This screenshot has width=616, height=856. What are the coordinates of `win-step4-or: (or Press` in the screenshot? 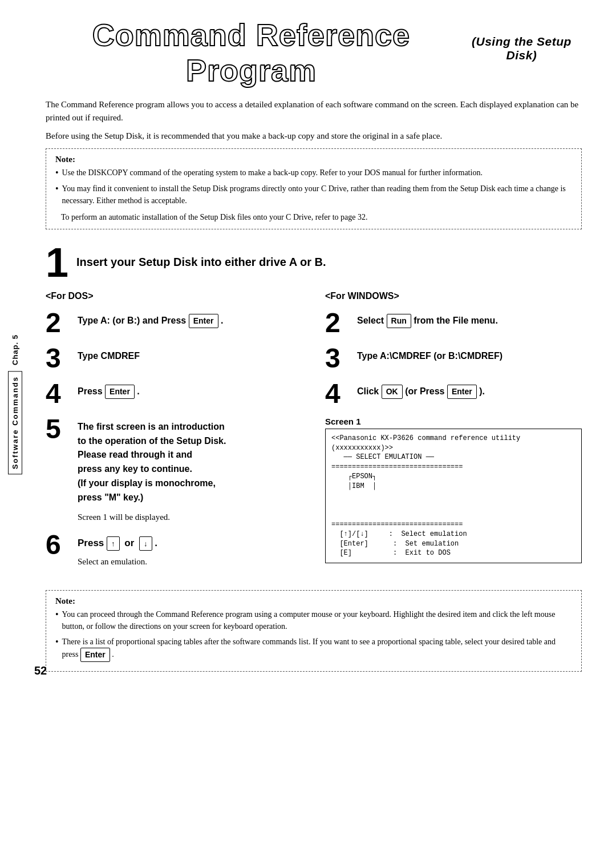 It's located at (426, 391).